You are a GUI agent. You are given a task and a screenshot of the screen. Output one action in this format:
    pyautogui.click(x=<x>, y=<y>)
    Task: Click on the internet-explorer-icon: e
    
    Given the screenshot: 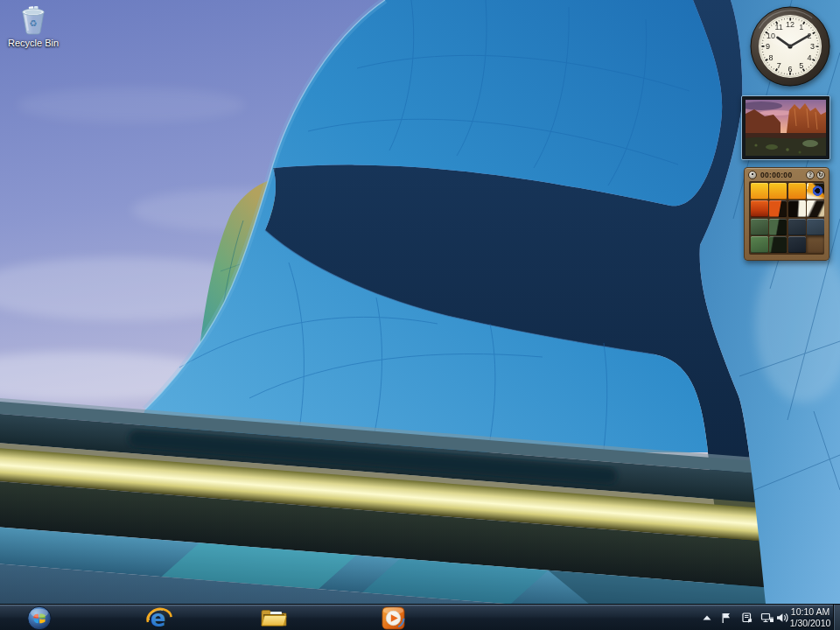 What is the action you would take?
    pyautogui.click(x=159, y=618)
    